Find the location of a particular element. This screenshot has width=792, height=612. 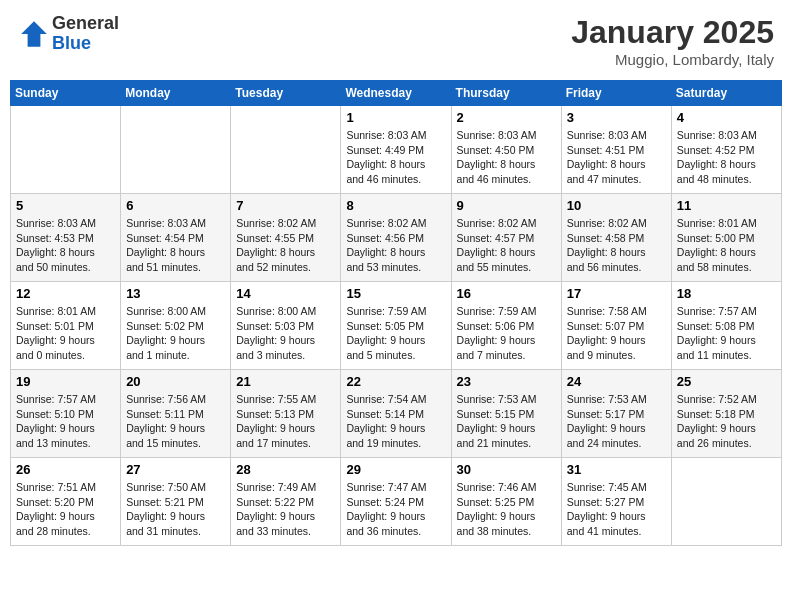

day-info: Sunrise: 7:58 AM Sunset: 5:07 PM Dayligh… is located at coordinates (616, 334).